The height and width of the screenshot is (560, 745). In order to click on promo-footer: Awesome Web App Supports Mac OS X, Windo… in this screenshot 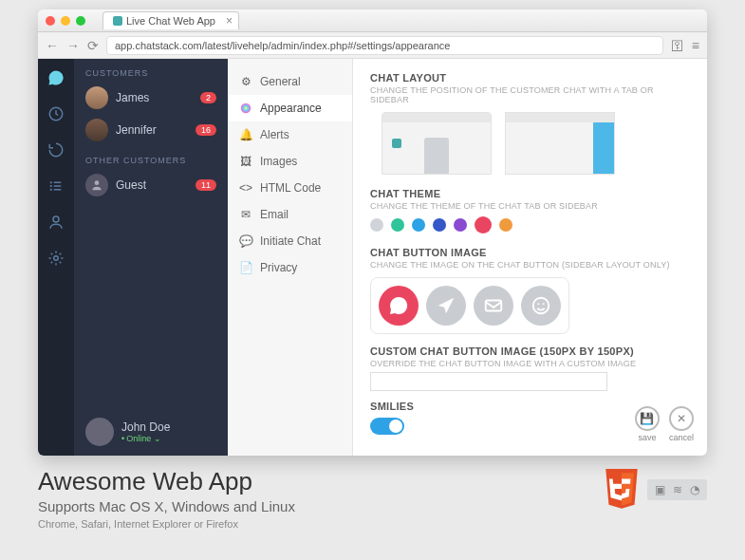, I will do `click(372, 493)`.